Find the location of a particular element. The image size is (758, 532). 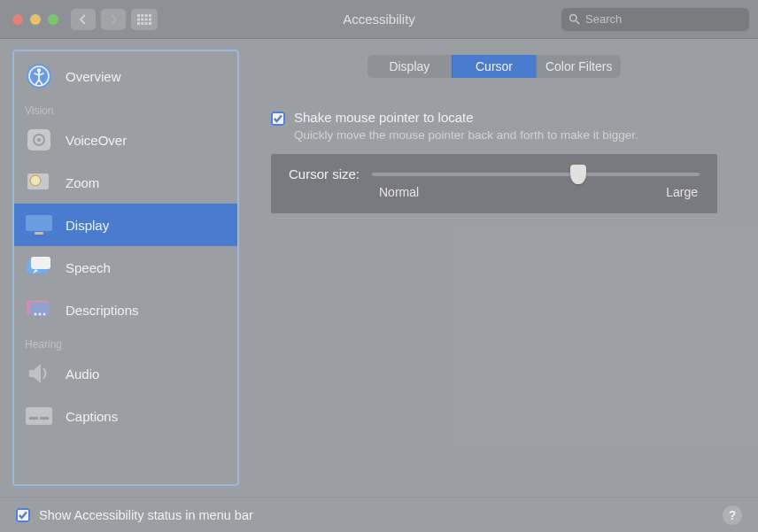

forward-button is located at coordinates (113, 19).